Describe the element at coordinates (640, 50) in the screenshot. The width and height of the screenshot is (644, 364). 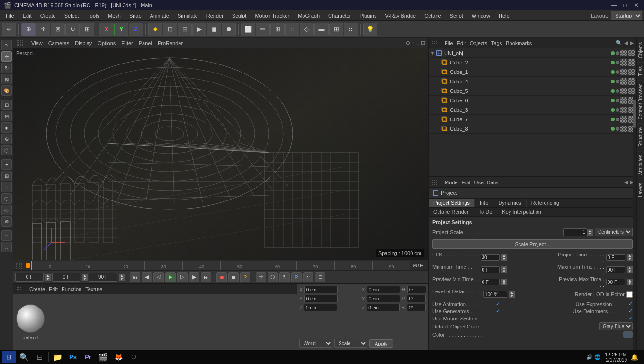
I see `side-tab-objects: Objects` at that location.